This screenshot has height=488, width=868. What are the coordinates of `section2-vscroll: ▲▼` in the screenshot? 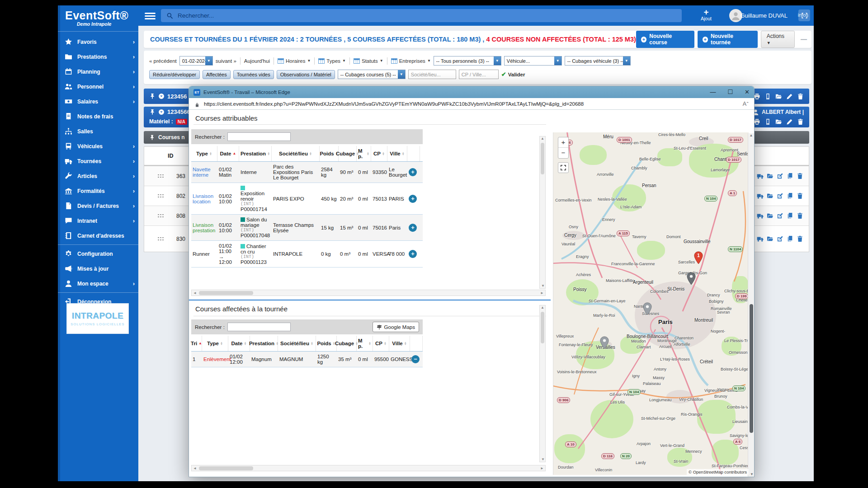 It's located at (542, 384).